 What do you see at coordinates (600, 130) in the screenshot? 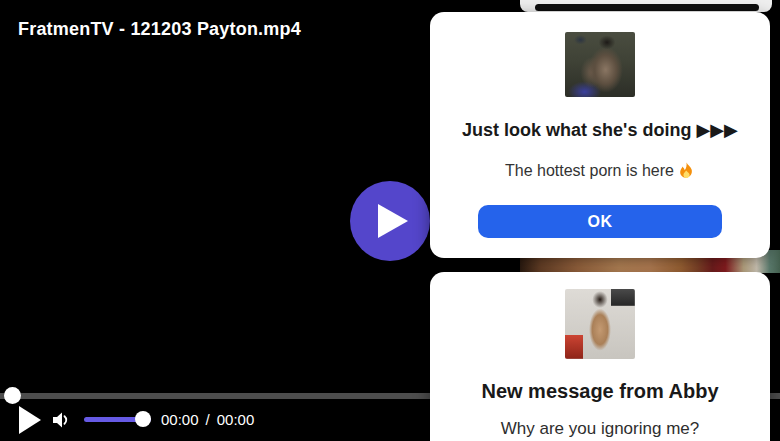
I see `popup-title: Just look what she's doing ▶▶▶` at bounding box center [600, 130].